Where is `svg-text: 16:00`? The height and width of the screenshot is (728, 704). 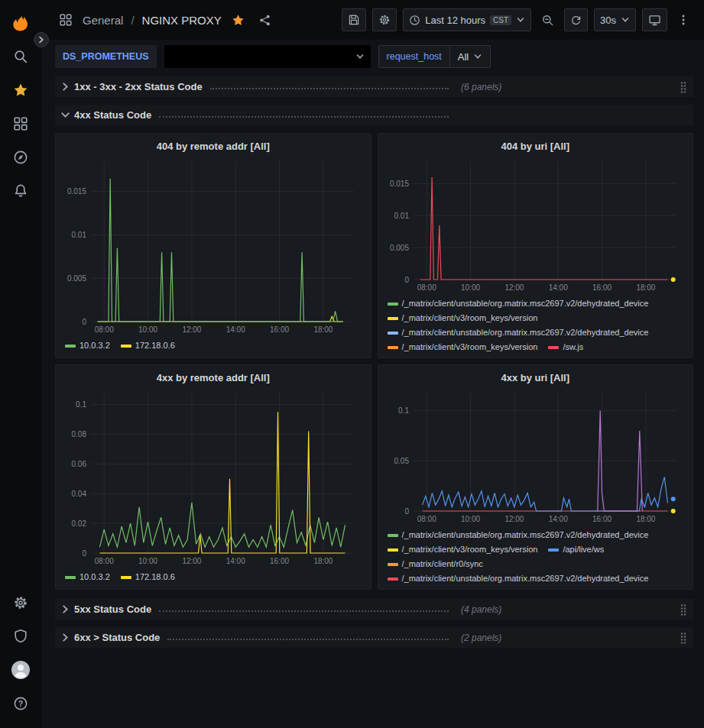 svg-text: 16:00 is located at coordinates (601, 519).